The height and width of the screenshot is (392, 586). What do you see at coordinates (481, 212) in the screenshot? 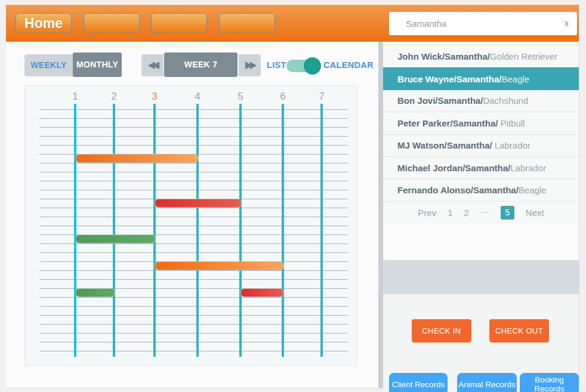
I see `pagination: Prev12⋯5Next` at bounding box center [481, 212].